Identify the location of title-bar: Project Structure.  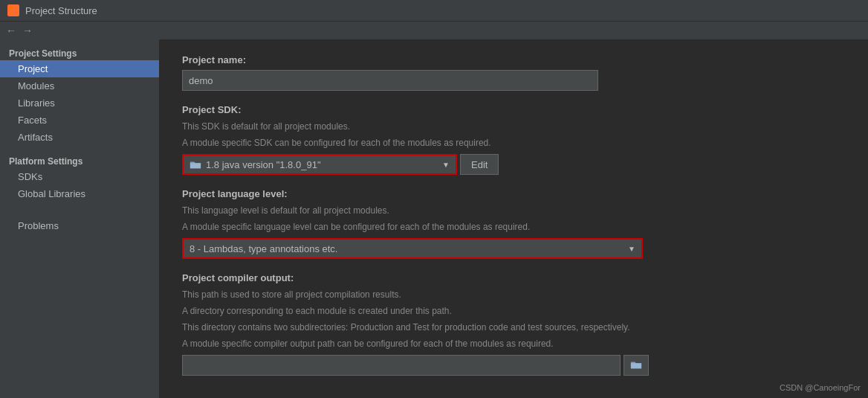
(434, 10).